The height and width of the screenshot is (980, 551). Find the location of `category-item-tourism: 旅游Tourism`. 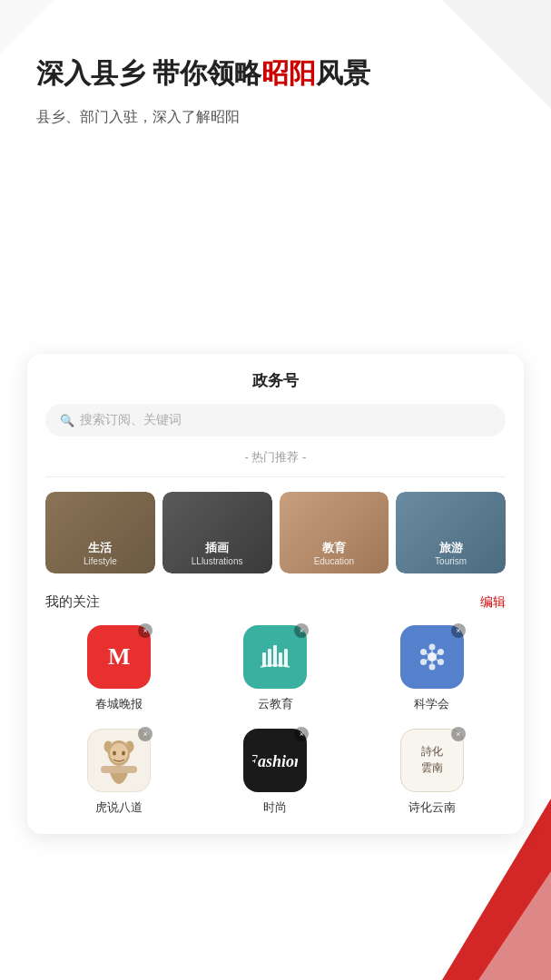

category-item-tourism: 旅游Tourism is located at coordinates (450, 533).